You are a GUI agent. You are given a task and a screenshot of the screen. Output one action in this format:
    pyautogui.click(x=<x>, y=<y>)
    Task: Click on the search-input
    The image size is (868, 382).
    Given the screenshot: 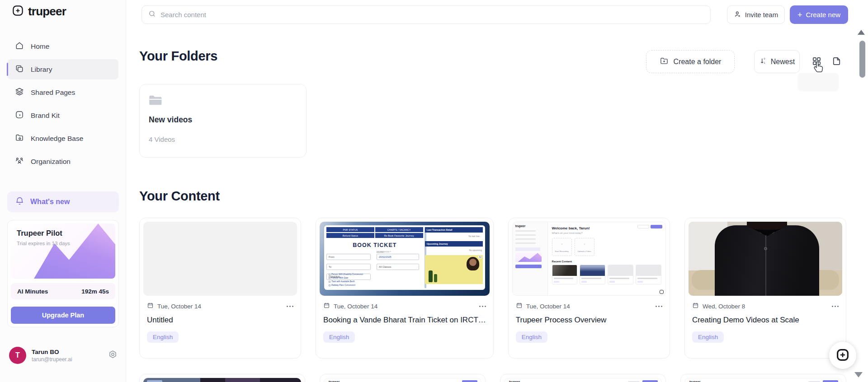 What is the action you would take?
    pyautogui.click(x=435, y=14)
    